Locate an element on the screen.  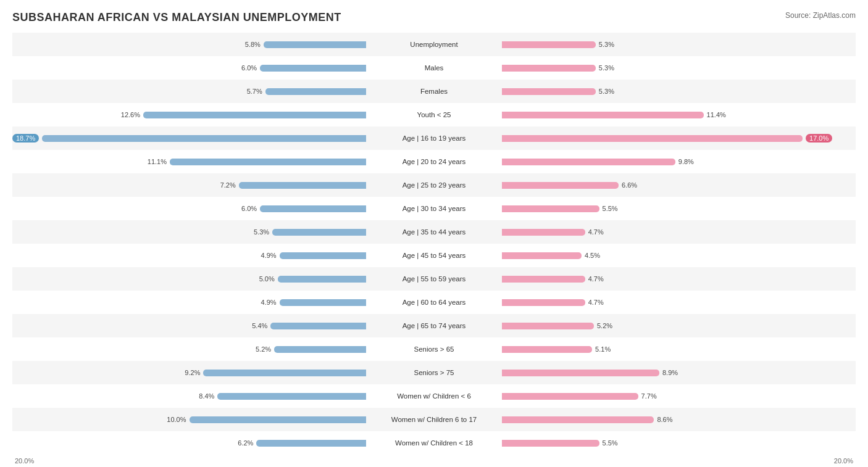
bar-left-value: 9.2% is located at coordinates (193, 373).